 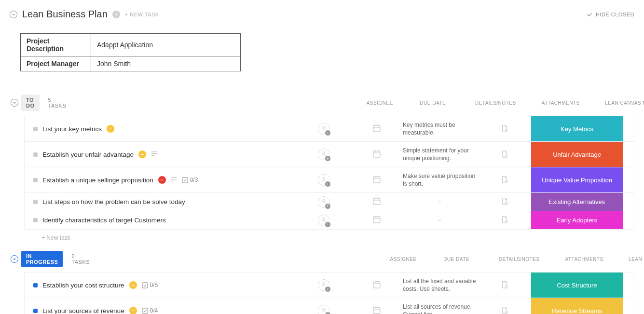 What do you see at coordinates (150, 285) in the screenshot?
I see `subtask-count: 0/5` at bounding box center [150, 285].